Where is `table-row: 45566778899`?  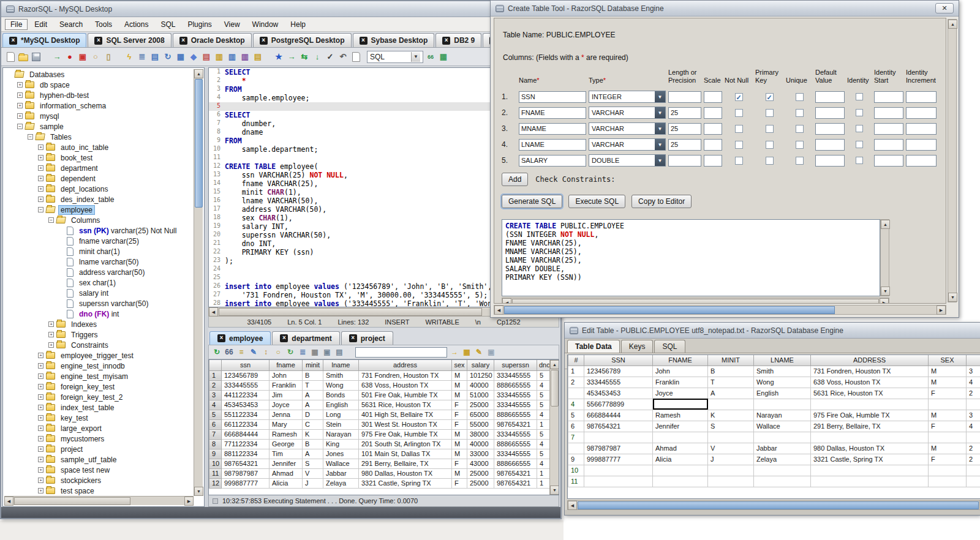
table-row: 45566778899 is located at coordinates (774, 404).